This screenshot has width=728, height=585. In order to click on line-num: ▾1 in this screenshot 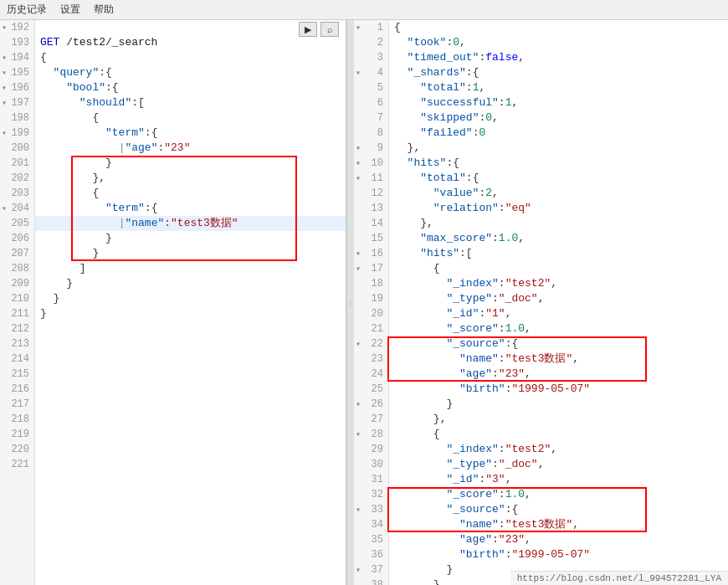, I will do `click(372, 28)`.